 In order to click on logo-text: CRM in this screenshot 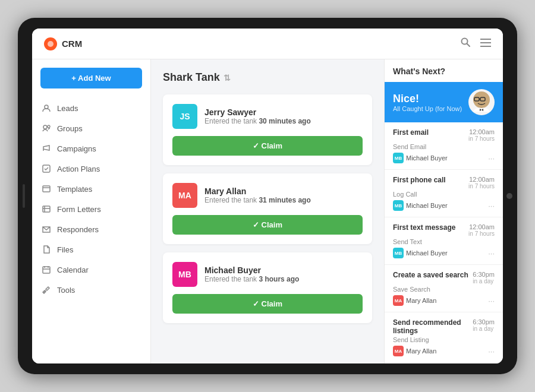, I will do `click(72, 44)`.